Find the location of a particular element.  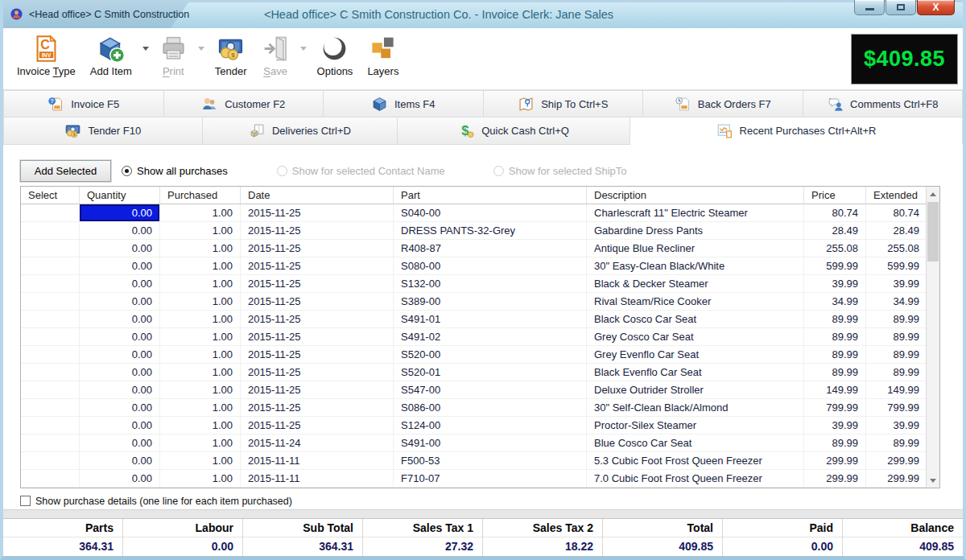

cell-date: 2015-11-11 is located at coordinates (317, 461).